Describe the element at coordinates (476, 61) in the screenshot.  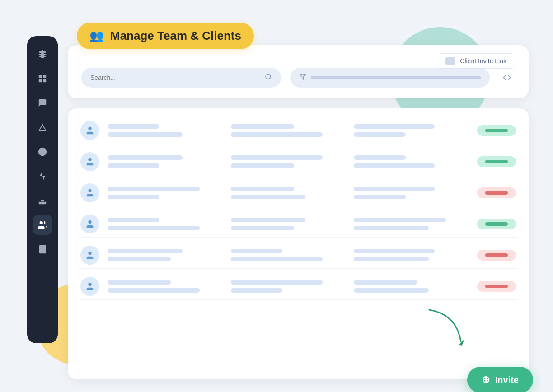
I see `client-invite-link: Client Invite Link` at that location.